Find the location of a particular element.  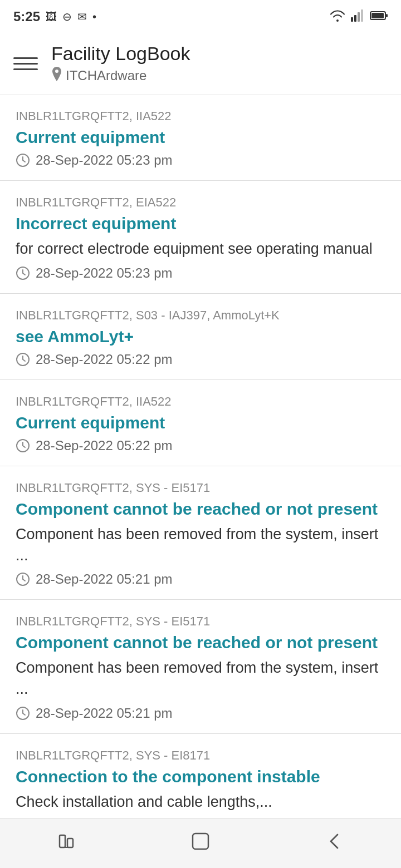

log-entry: INBLR1LTGRQFTT2, EIA522 Incorrect equipm… is located at coordinates (200, 237).